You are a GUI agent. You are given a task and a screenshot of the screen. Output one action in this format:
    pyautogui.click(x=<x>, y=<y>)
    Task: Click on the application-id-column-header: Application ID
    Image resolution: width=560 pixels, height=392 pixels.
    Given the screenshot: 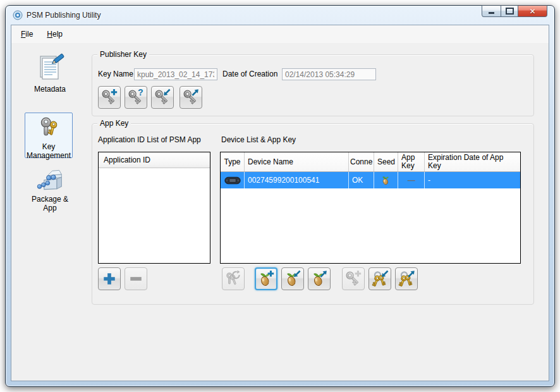 What is the action you would take?
    pyautogui.click(x=154, y=161)
    